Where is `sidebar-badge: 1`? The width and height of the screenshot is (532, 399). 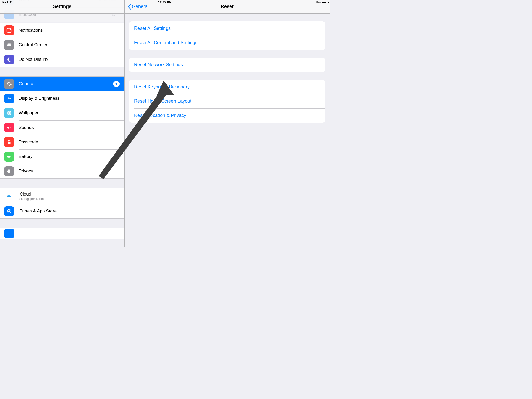
sidebar-badge: 1 is located at coordinates (116, 84).